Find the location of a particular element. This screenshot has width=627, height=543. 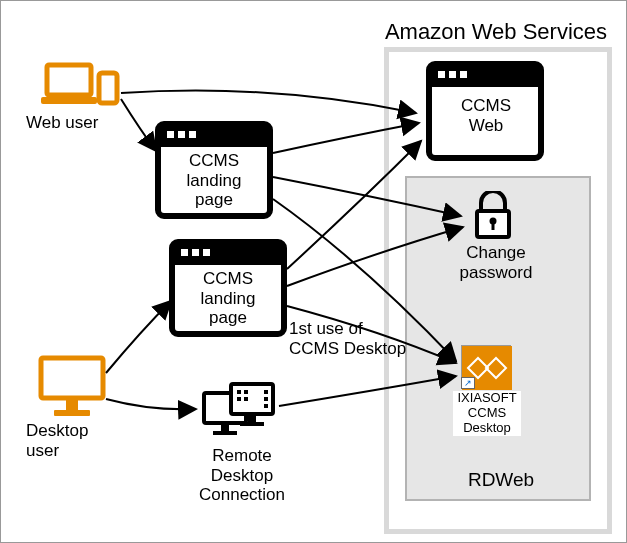

ccms-web-label: CCMS Web is located at coordinates (486, 116).